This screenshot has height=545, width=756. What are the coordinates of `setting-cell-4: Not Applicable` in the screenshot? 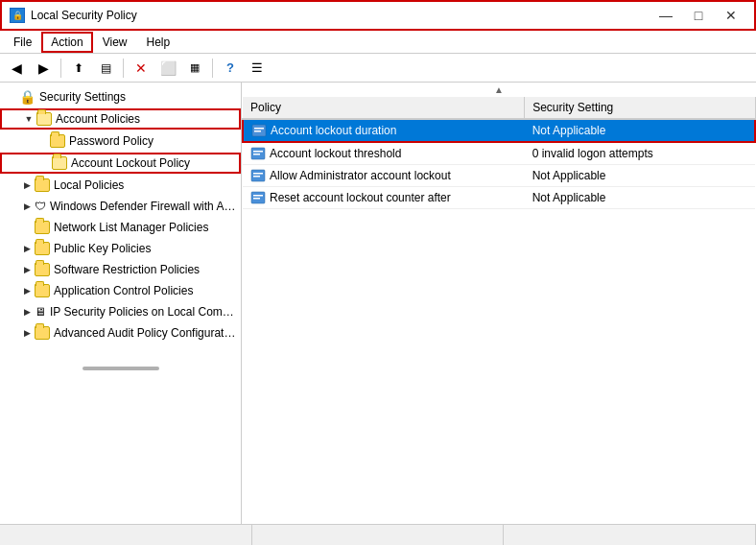 It's located at (640, 198).